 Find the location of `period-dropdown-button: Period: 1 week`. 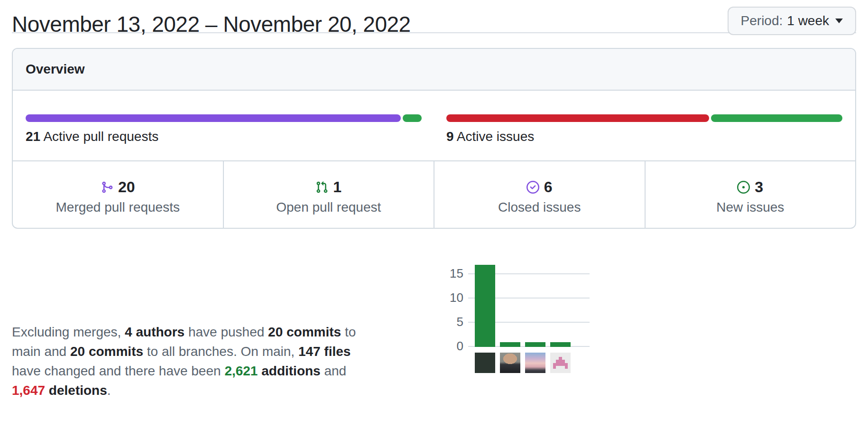

period-dropdown-button: Period: 1 week is located at coordinates (792, 21).